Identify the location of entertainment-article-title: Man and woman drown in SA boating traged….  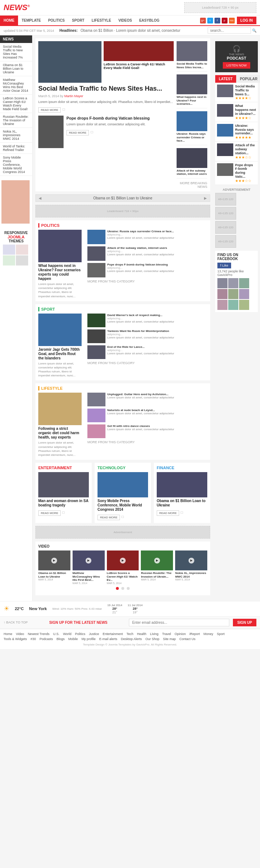
(64, 503).